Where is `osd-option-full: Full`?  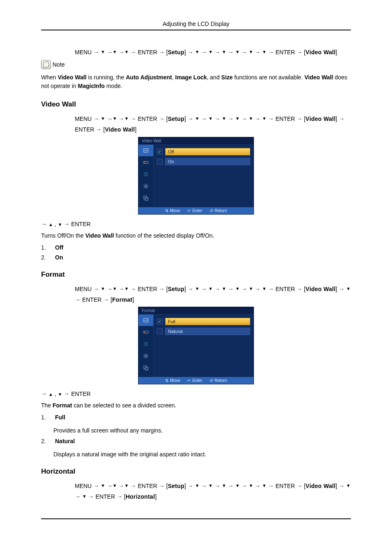 osd-option-full: Full is located at coordinates (208, 321).